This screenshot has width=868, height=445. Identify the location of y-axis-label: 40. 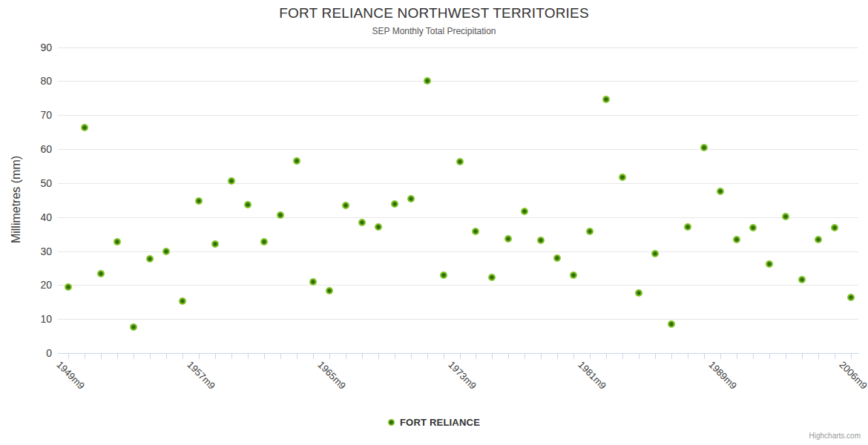
(26, 217).